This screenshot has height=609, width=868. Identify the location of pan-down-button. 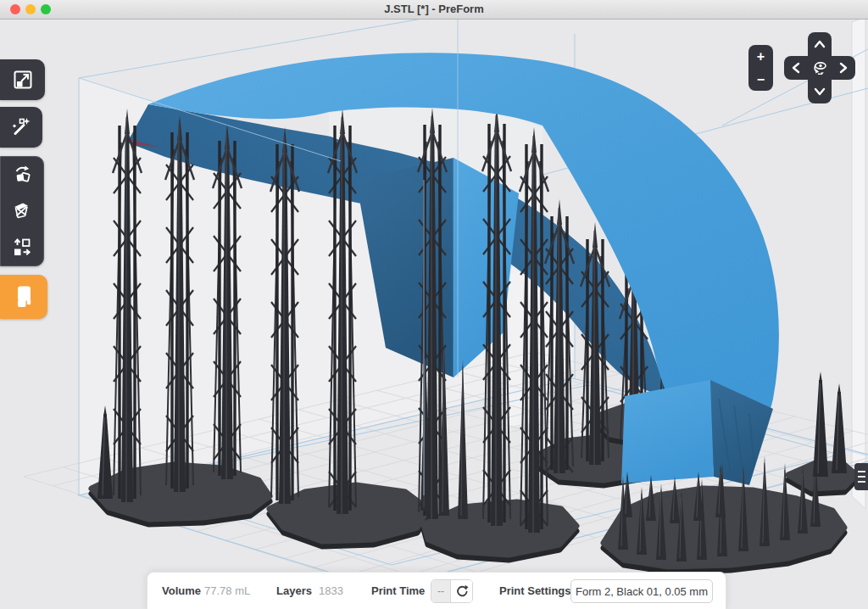
(820, 92).